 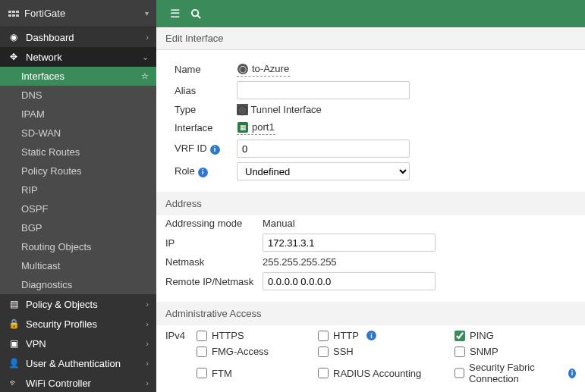 What do you see at coordinates (14, 14) in the screenshot?
I see `fortigate-logo-icon` at bounding box center [14, 14].